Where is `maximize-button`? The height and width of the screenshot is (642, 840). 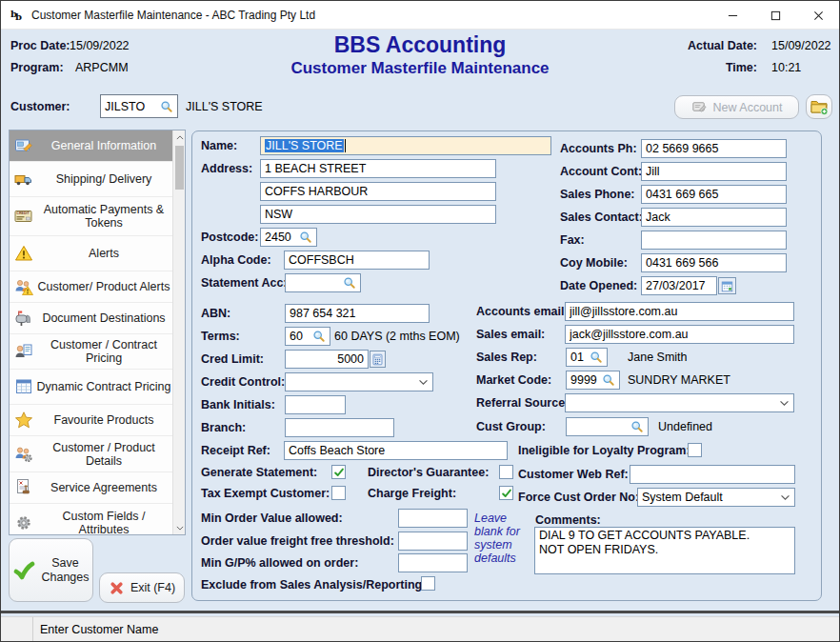
maximize-button is located at coordinates (775, 15).